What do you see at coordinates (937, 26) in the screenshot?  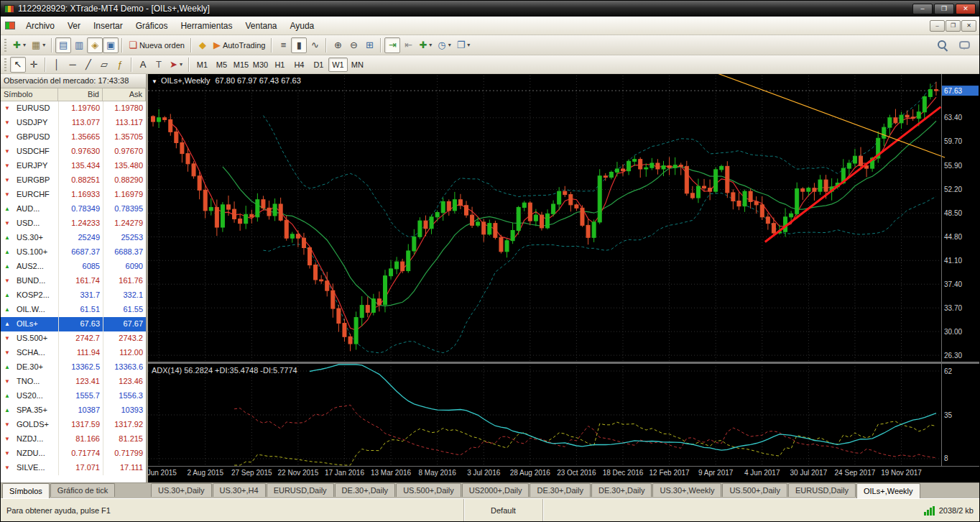 I see `mdi-minimize-button: –` at bounding box center [937, 26].